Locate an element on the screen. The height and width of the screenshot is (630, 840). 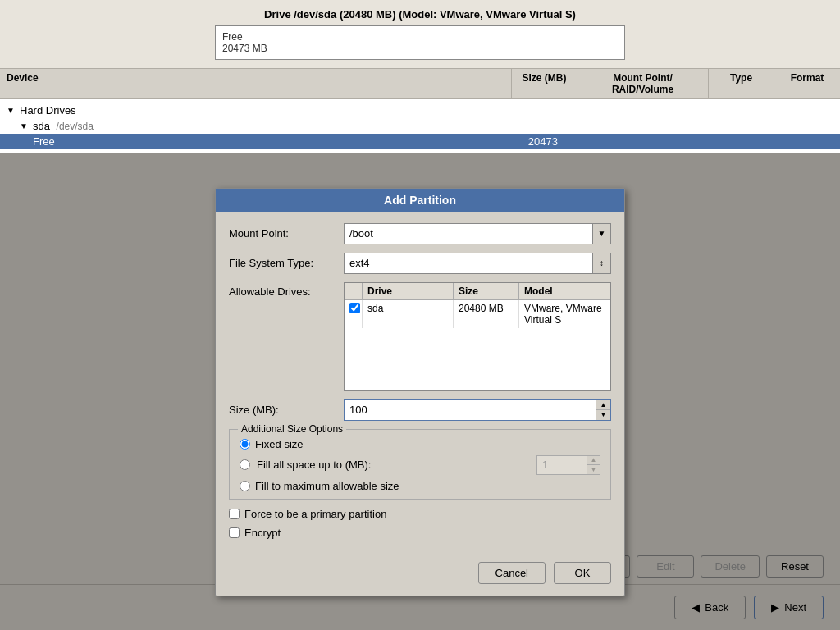
ok-button: OK is located at coordinates (582, 573).